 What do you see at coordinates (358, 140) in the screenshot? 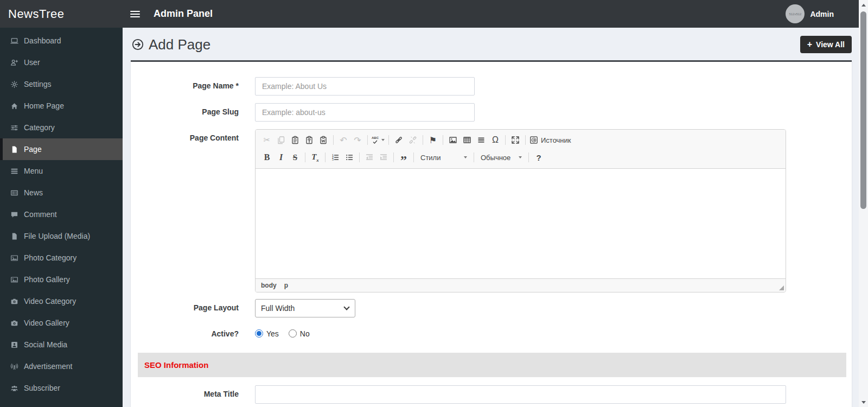
I see `redo-button: ↷` at bounding box center [358, 140].